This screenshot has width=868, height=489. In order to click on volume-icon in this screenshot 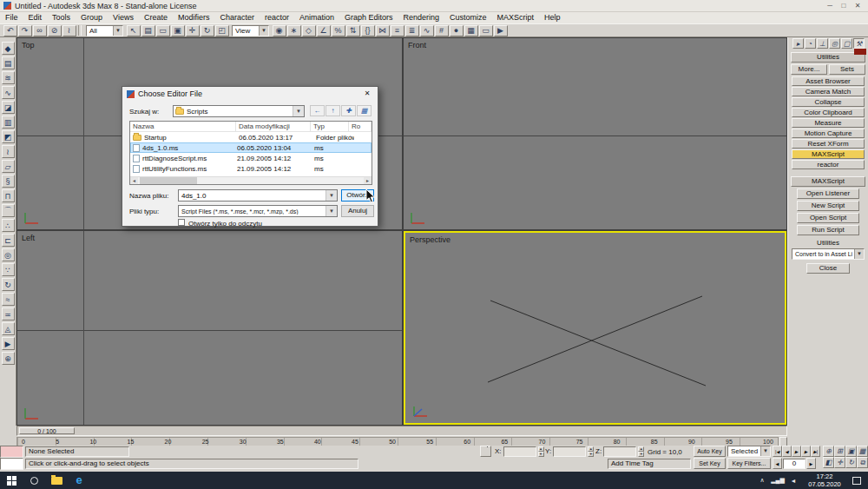, I will do `click(793, 481)`.